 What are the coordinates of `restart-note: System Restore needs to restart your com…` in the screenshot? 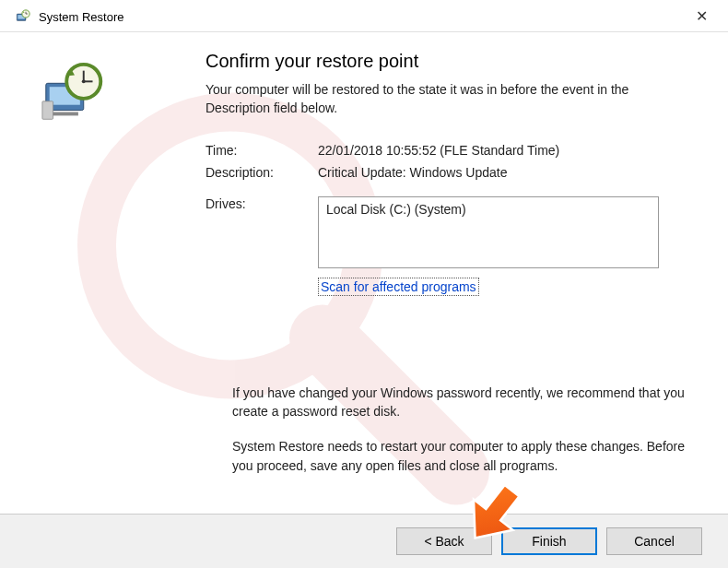 It's located at (463, 456).